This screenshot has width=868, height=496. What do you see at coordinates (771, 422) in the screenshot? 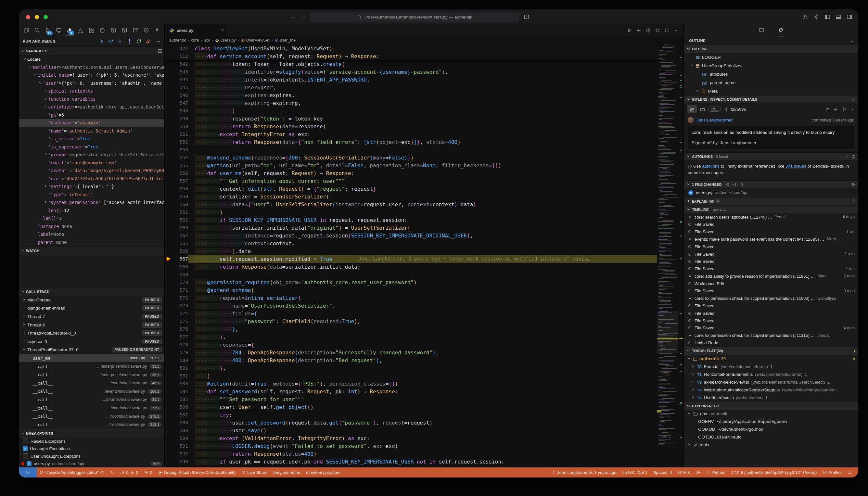
I see `go-env-var: GOENV=~/Library/Application Support/go/e…` at bounding box center [771, 422].